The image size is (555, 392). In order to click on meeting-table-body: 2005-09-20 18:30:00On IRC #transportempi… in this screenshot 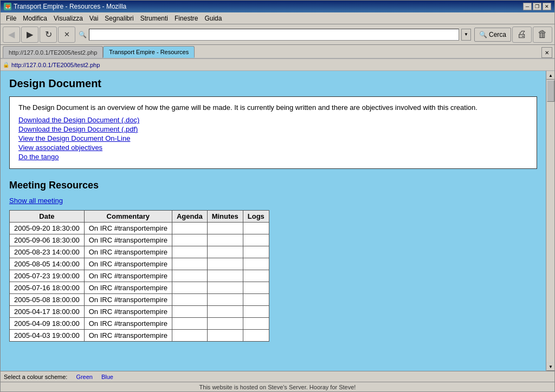, I will do `click(140, 282)`.